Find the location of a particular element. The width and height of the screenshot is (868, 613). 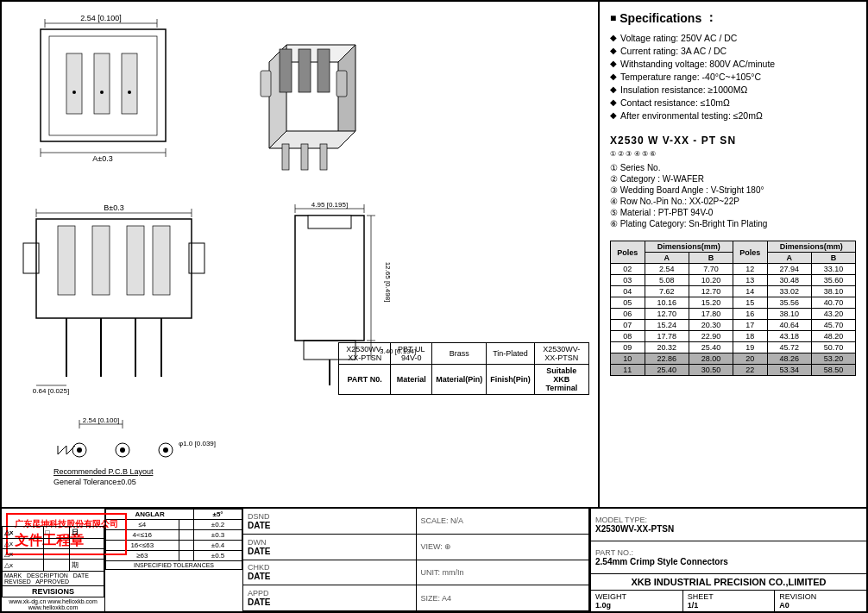

part-col4: Tin-Plated is located at coordinates (511, 353).